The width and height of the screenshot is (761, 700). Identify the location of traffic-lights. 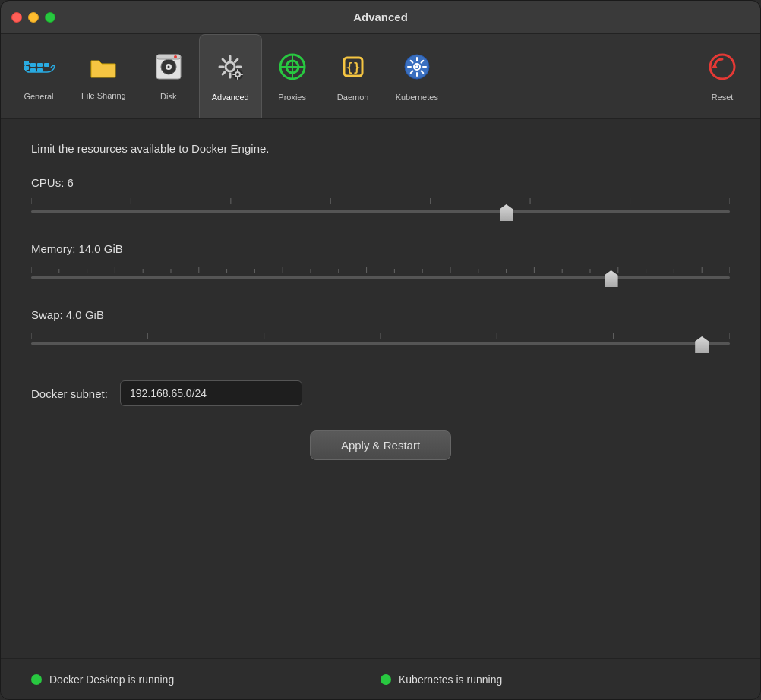
(33, 17).